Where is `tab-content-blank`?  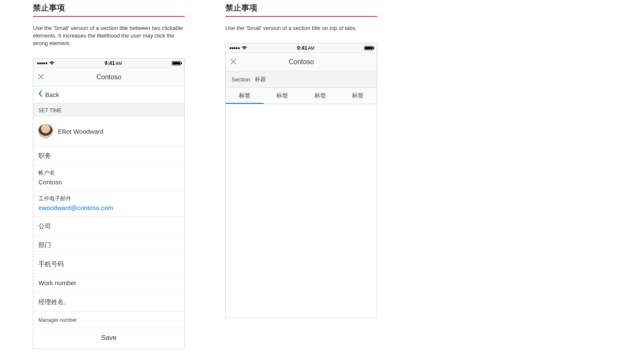
tab-content-blank is located at coordinates (301, 211).